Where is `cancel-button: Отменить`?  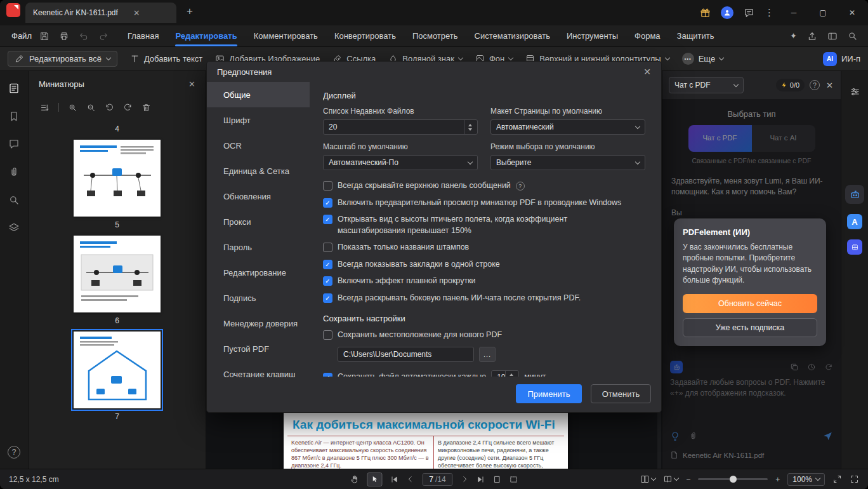 cancel-button: Отменить is located at coordinates (621, 394).